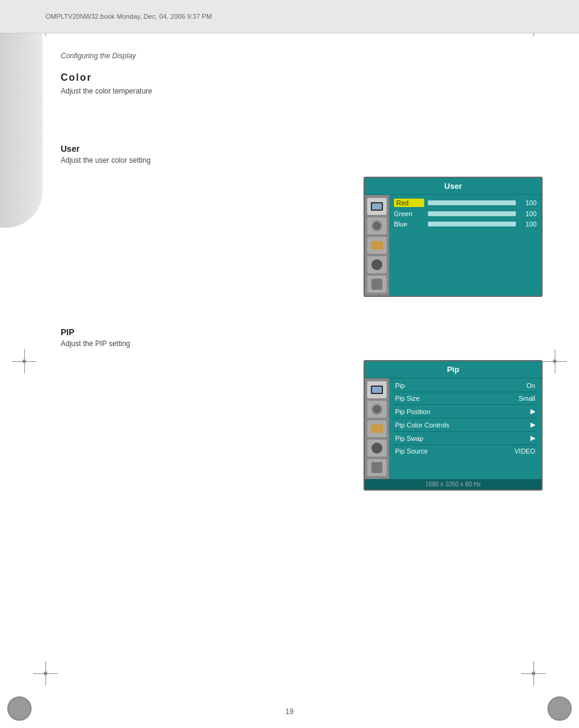  I want to click on pip-icon-gear, so click(377, 409).